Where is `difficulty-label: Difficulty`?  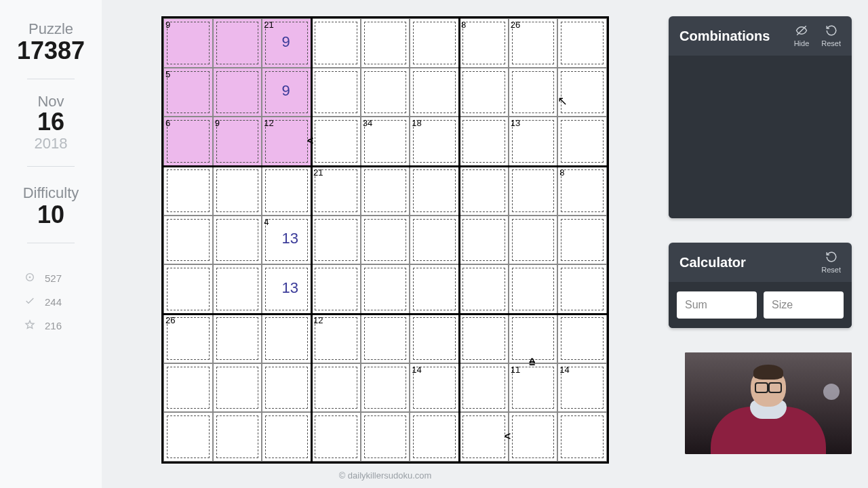 difficulty-label: Difficulty is located at coordinates (52, 193).